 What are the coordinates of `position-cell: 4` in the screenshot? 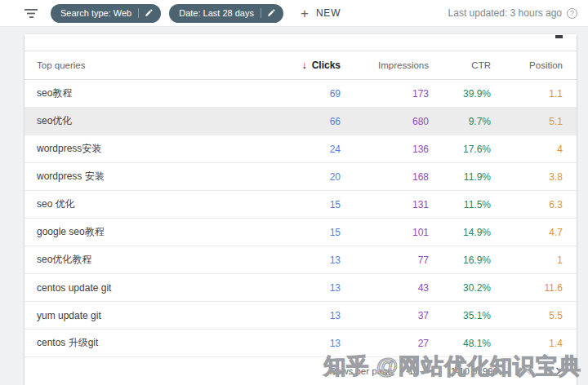 It's located at (527, 149).